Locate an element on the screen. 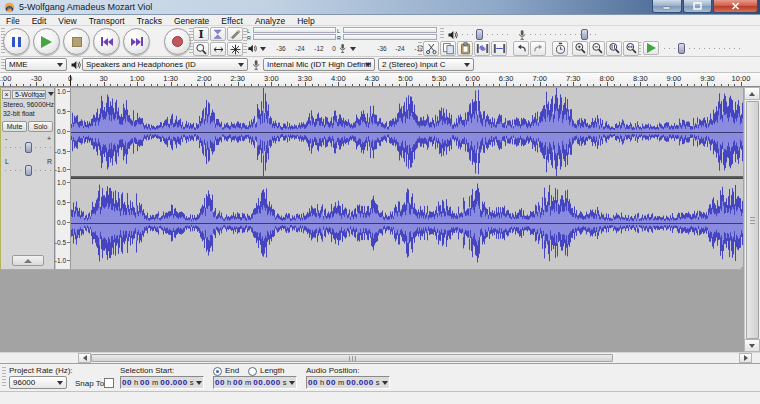  edit-zoom-out-button is located at coordinates (597, 48).